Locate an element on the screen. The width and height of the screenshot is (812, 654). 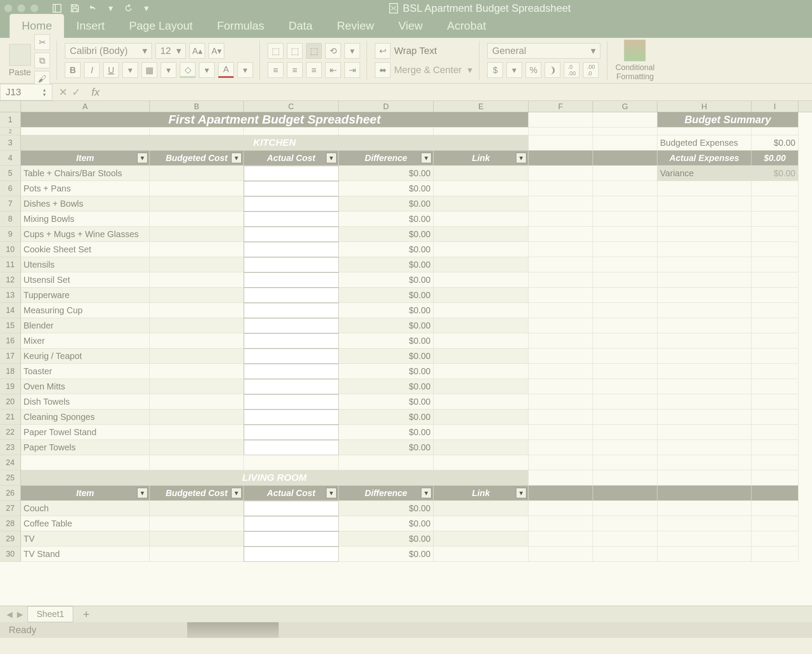
column-header-A: A is located at coordinates (85, 106).